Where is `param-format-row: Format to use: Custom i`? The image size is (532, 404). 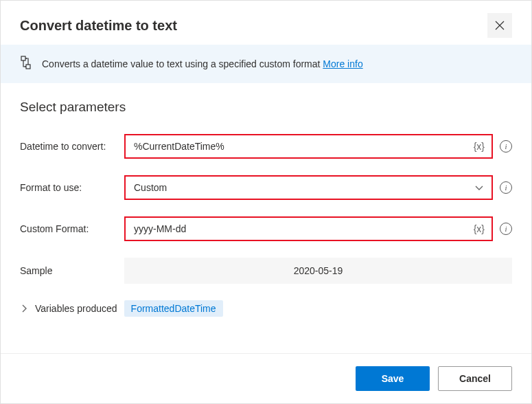
param-format-row: Format to use: Custom i is located at coordinates (266, 188).